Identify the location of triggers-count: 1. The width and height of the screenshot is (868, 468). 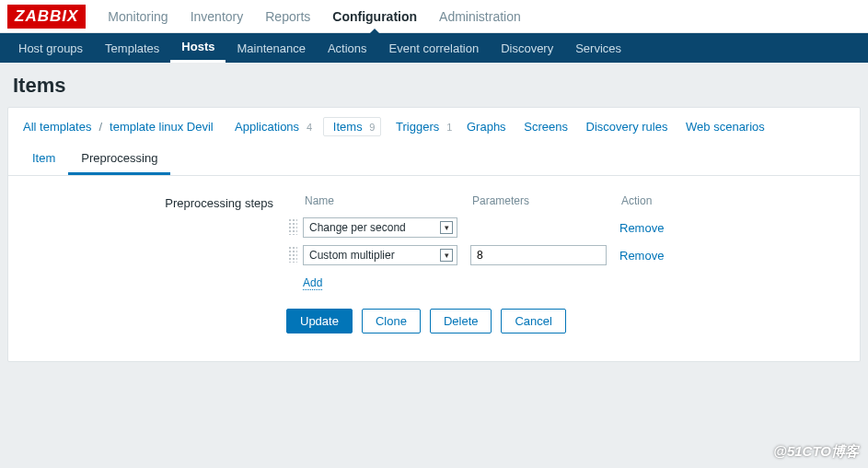
(449, 127).